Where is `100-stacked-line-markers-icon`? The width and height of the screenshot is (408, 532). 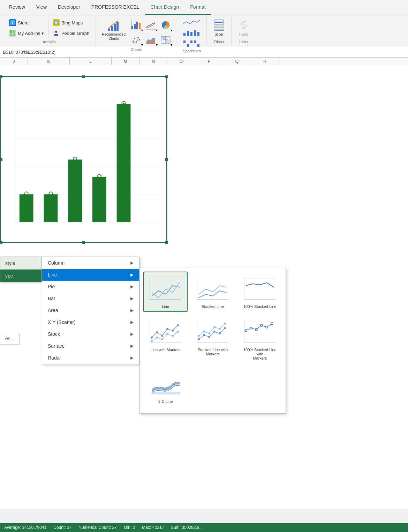
100-stacked-line-markers-icon is located at coordinates (260, 332).